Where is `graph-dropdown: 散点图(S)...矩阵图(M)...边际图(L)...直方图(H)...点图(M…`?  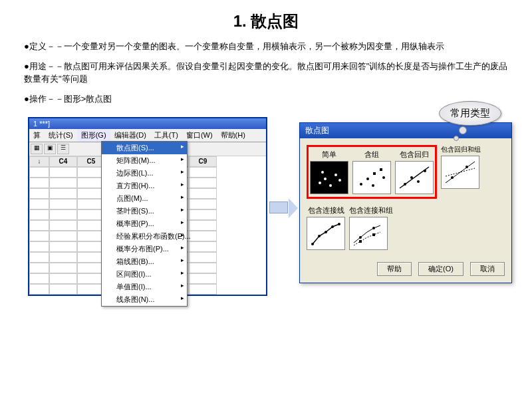 graph-dropdown: 散点图(S)...矩阵图(M)...边际图(L)...直方图(H)...点图(M… is located at coordinates (144, 223).